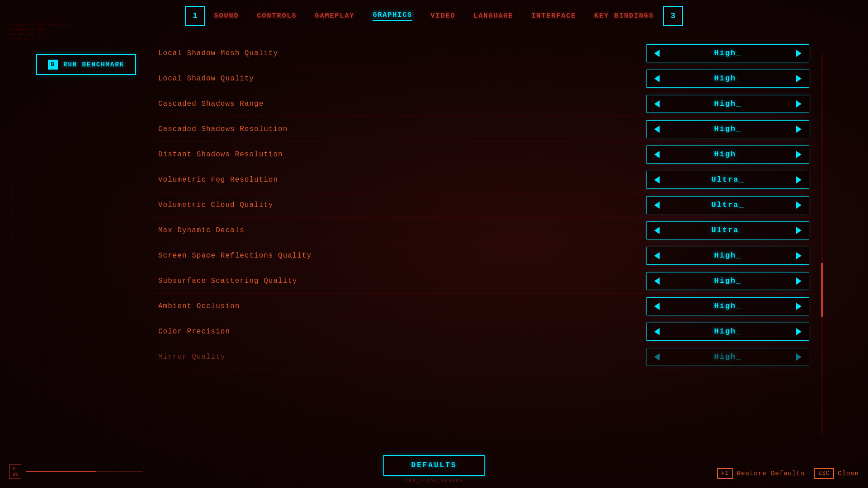 This screenshot has height=488, width=868. Describe the element at coordinates (624, 16) in the screenshot. I see `nav-item-keybindings: KEY BINDINGS` at that location.